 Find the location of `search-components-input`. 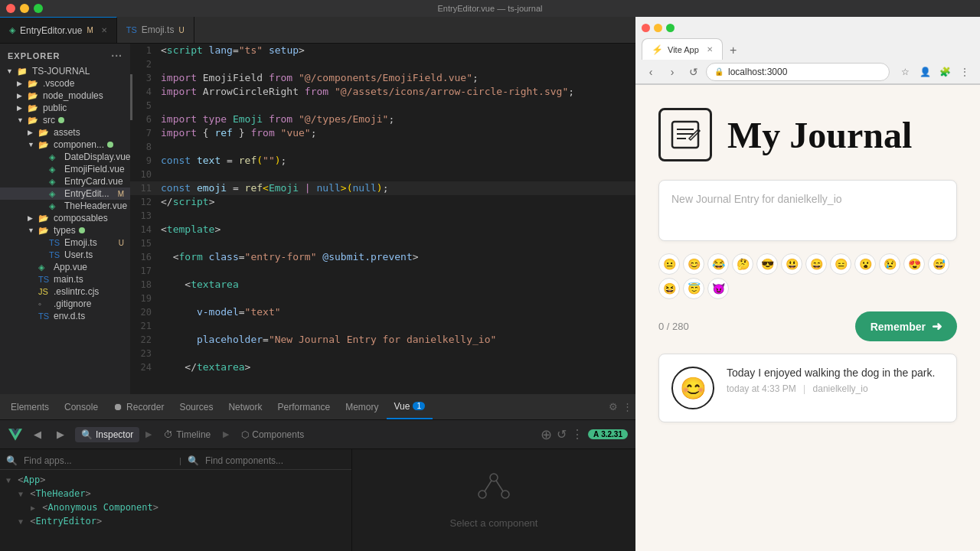

search-components-input is located at coordinates (276, 461).